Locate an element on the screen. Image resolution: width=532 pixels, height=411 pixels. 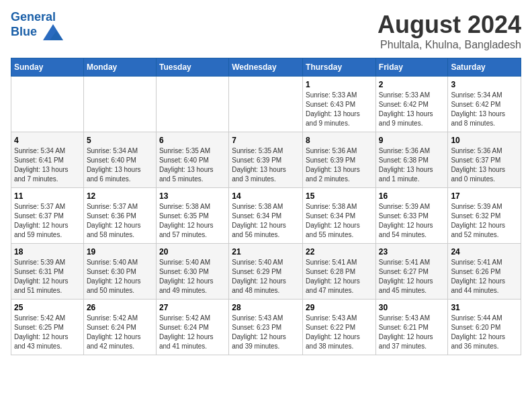
calendar-cell: 3Sunrise: 5:34 AM Sunset: 6:42 PM Daylig… is located at coordinates (485, 105).